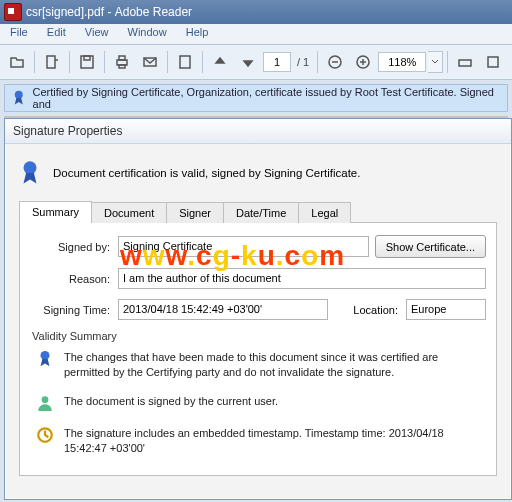 The image size is (512, 502). I want to click on show-certificate-button: Show Certificate..., so click(430, 246).